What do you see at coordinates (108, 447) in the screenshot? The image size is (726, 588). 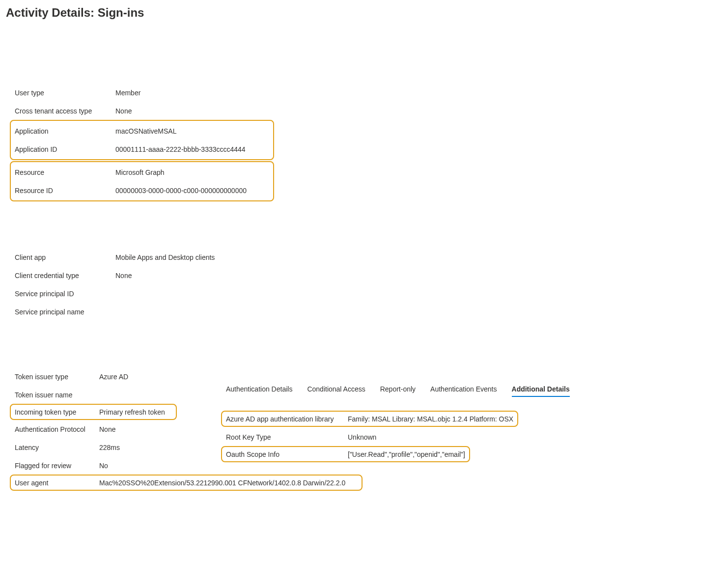 I see `row-latency: Latency 228ms` at bounding box center [108, 447].